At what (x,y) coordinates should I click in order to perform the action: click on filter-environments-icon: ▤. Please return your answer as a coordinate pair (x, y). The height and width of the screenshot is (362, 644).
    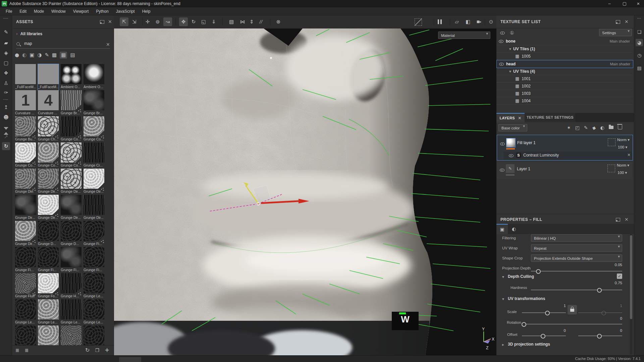
    Looking at the image, I should click on (72, 55).